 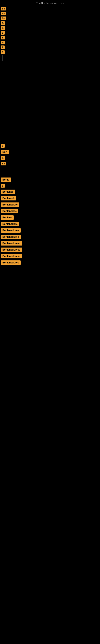 I want to click on button-6: E, so click(x=2, y=33).